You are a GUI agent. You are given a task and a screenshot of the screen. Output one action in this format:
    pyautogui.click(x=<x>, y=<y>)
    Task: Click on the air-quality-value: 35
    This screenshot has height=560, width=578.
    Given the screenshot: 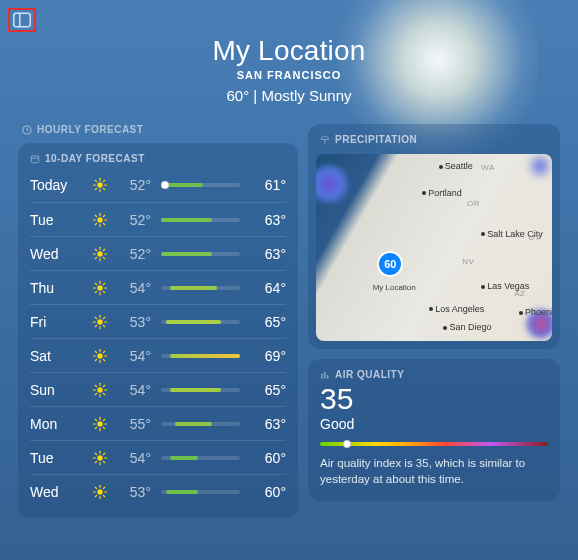 What is the action you would take?
    pyautogui.click(x=434, y=399)
    